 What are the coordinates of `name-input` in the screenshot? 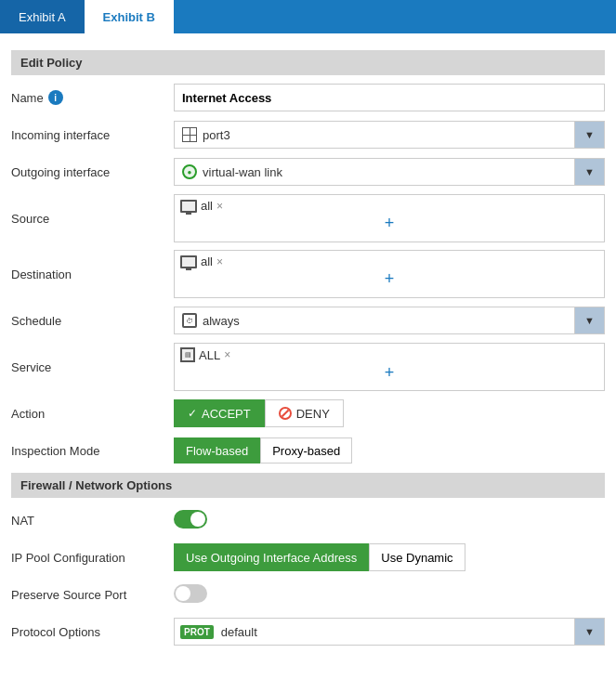 It's located at (389, 98).